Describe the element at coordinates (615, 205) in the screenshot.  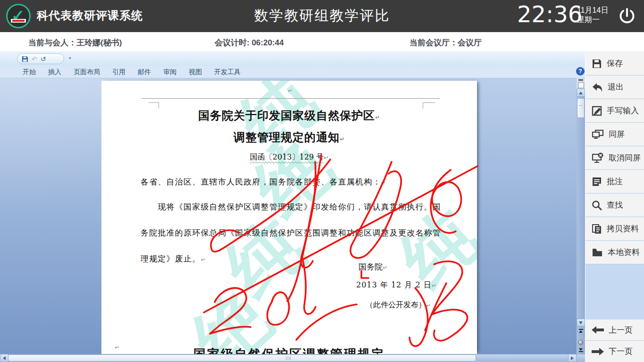
I see `find-button: 查找` at that location.